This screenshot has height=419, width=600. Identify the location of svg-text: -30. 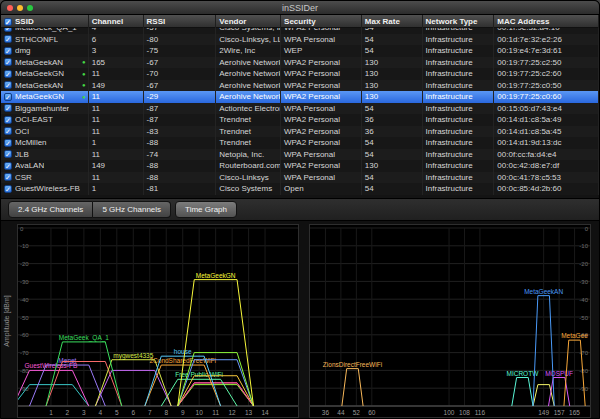
(584, 282).